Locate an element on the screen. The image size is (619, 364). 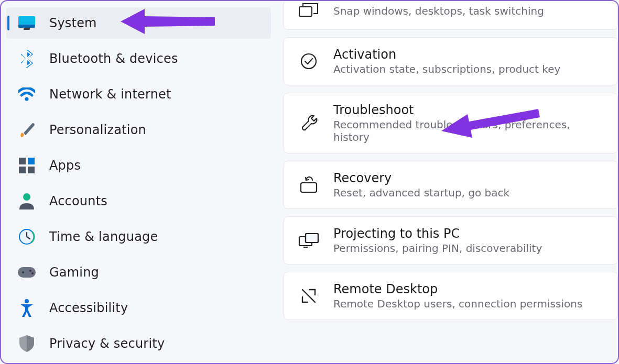
card-subtitle: Snap windows, desktops, task switching is located at coordinates (470, 11).